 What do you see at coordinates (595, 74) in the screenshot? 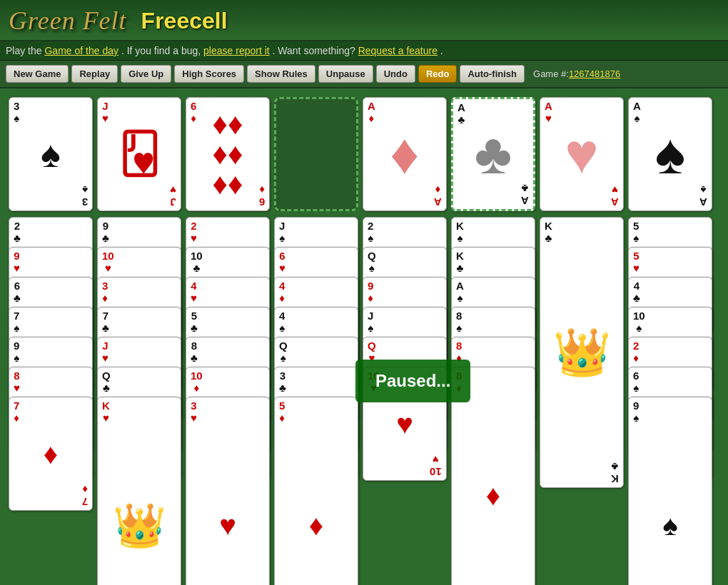
I see `game-number-link: 1267481876` at bounding box center [595, 74].